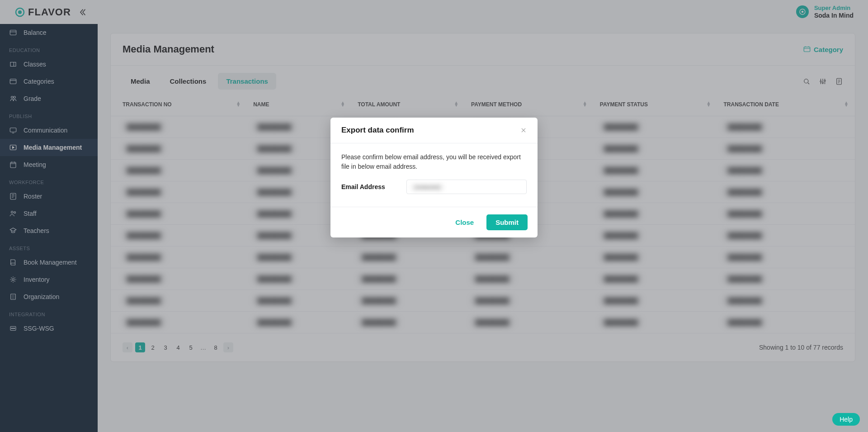 This screenshot has height=432, width=868. Describe the element at coordinates (434, 130) in the screenshot. I see `modal-header: Export data confirm` at that location.